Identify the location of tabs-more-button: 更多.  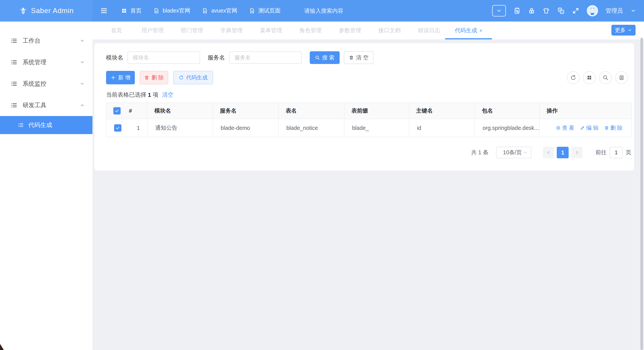
(624, 30).